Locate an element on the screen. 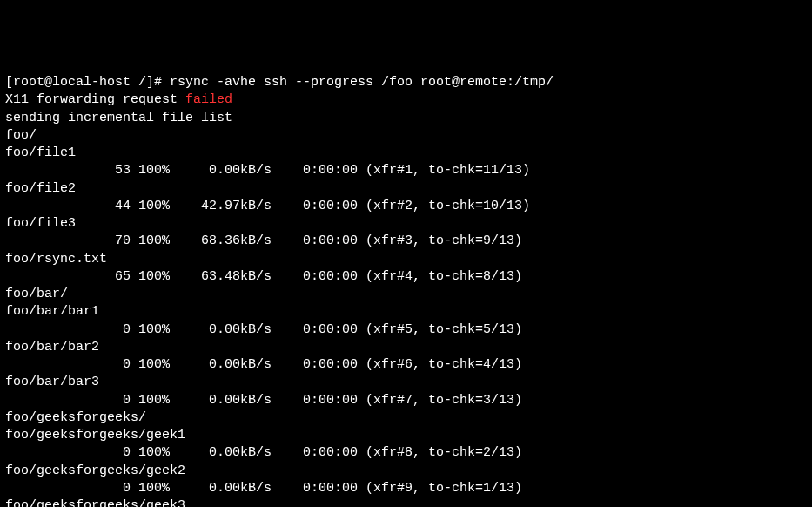 The width and height of the screenshot is (812, 507). file-name: foo/ is located at coordinates (406, 136).